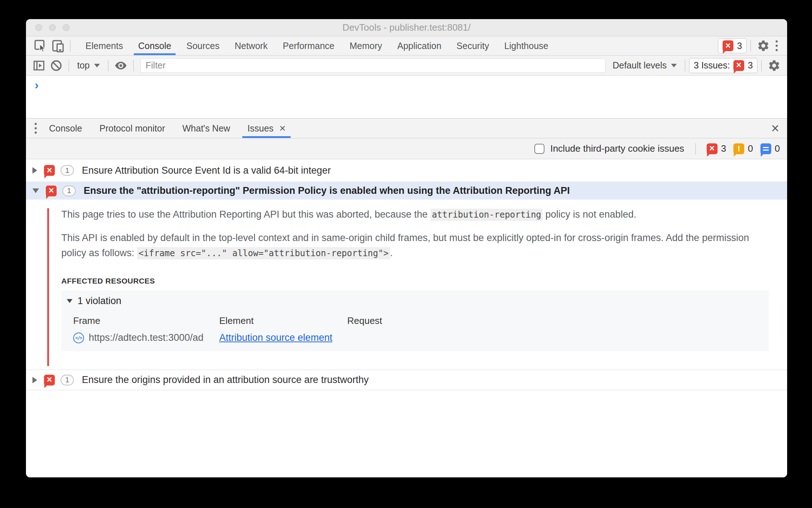 The width and height of the screenshot is (812, 508). What do you see at coordinates (206, 128) in the screenshot?
I see `drawer-tab-whats-new: What's New` at bounding box center [206, 128].